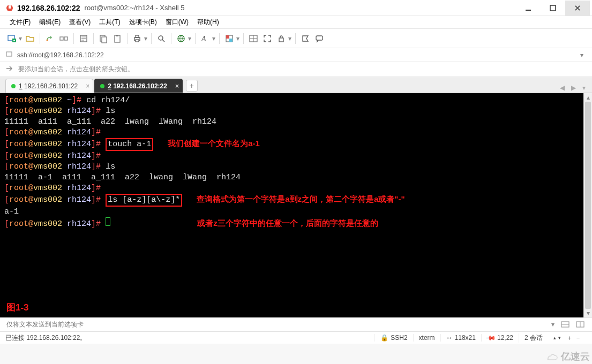 Image resolution: width=592 pixels, height=364 pixels. What do you see at coordinates (296, 55) in the screenshot?
I see `address-bar: ▾` at bounding box center [296, 55].